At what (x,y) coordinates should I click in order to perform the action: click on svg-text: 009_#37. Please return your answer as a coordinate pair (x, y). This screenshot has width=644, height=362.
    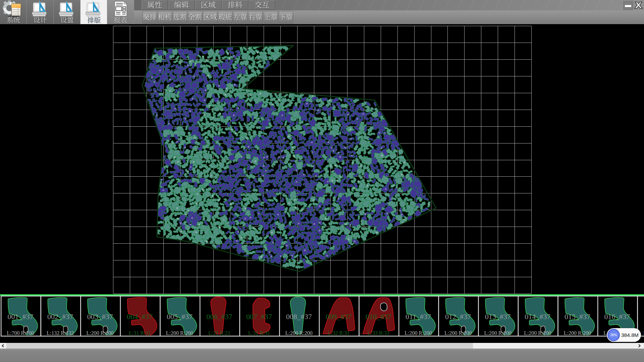
    Looking at the image, I should click on (339, 316).